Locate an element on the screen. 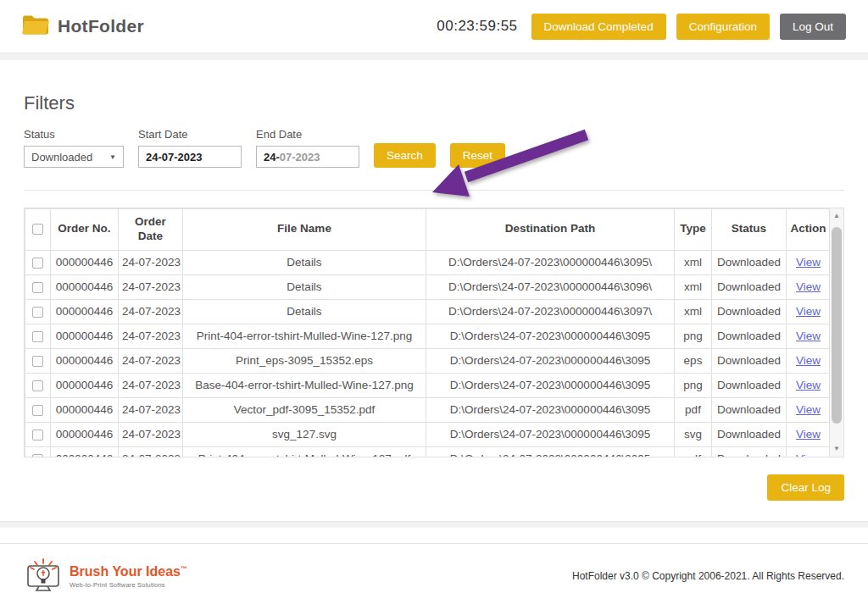 The width and height of the screenshot is (868, 593). configuration-button: Configuration is located at coordinates (723, 27).